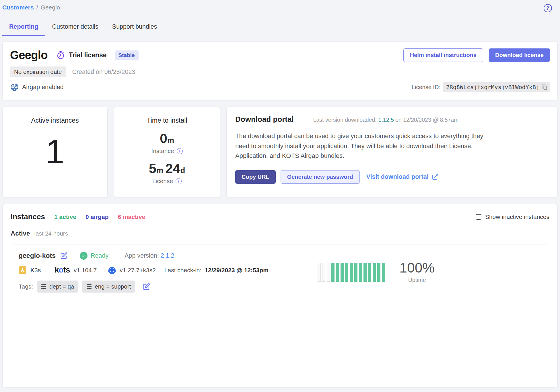 This screenshot has width=560, height=392. I want to click on tags-label: Tags:, so click(26, 287).